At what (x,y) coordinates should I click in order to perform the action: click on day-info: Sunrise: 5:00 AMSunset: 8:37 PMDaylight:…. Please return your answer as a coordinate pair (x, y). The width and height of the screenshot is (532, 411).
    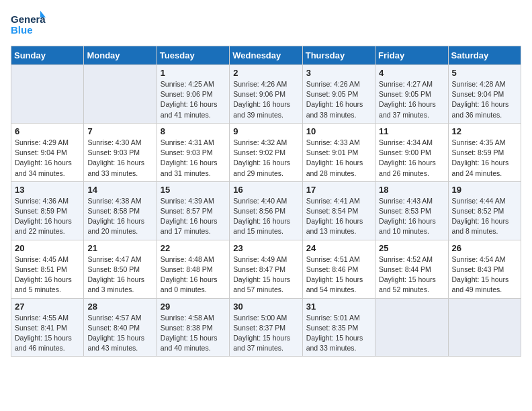
    Looking at the image, I should click on (266, 333).